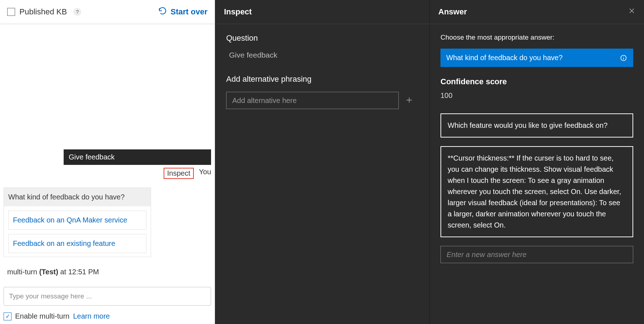 The width and height of the screenshot is (644, 324). What do you see at coordinates (452, 12) in the screenshot?
I see `answer-title: Answer` at bounding box center [452, 12].